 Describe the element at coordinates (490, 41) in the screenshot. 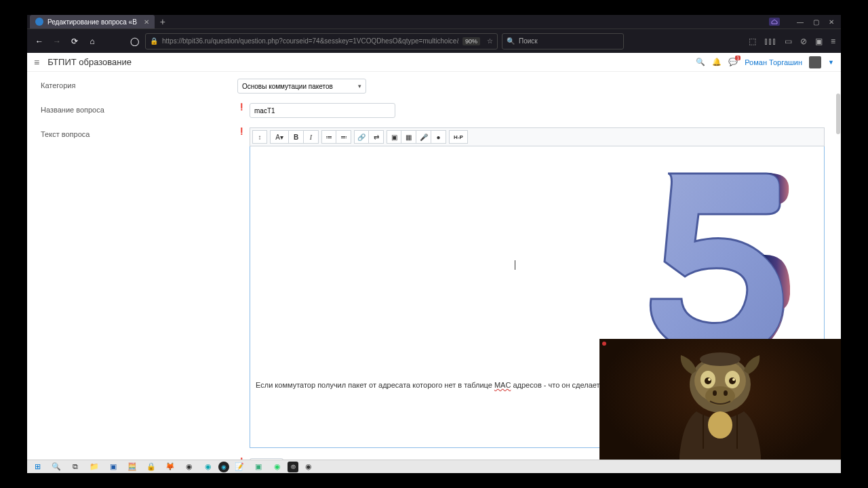

I see `bookmark-star-icon: ☆` at that location.